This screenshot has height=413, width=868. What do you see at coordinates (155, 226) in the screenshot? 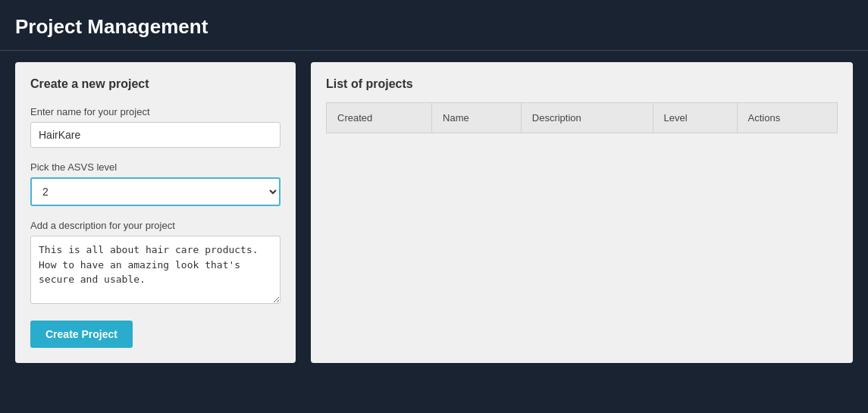
I see `description-label: Add a description for your project` at bounding box center [155, 226].